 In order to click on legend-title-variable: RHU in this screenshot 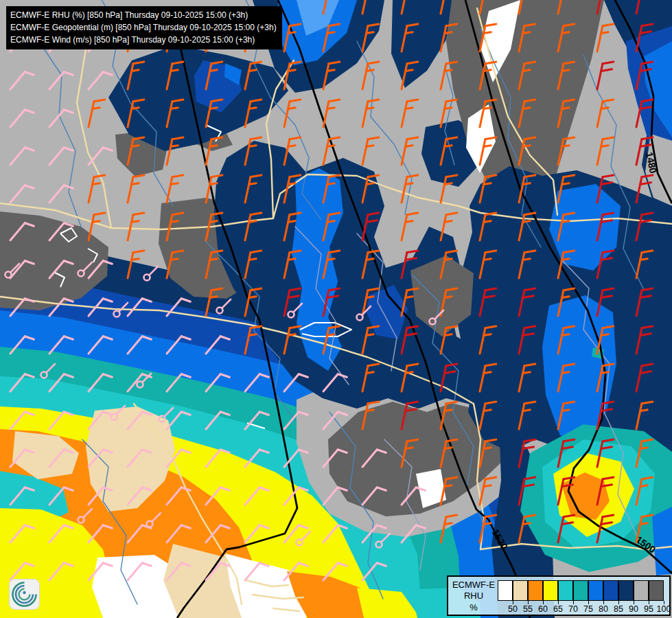, I will do `click(474, 596)`.